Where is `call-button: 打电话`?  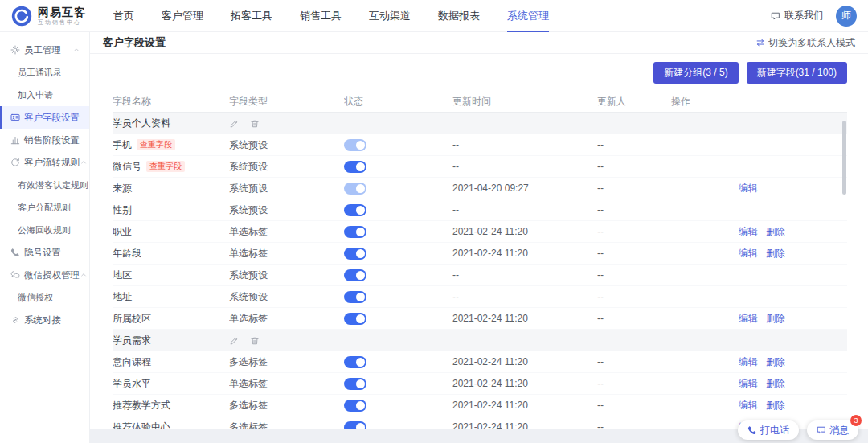 call-button: 打电话 is located at coordinates (768, 430).